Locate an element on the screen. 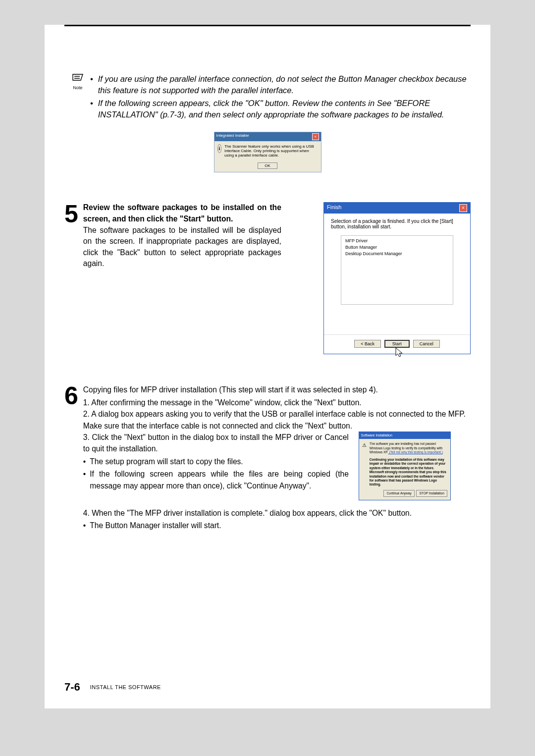  list-item: Desktop Document Manager is located at coordinates (397, 254).